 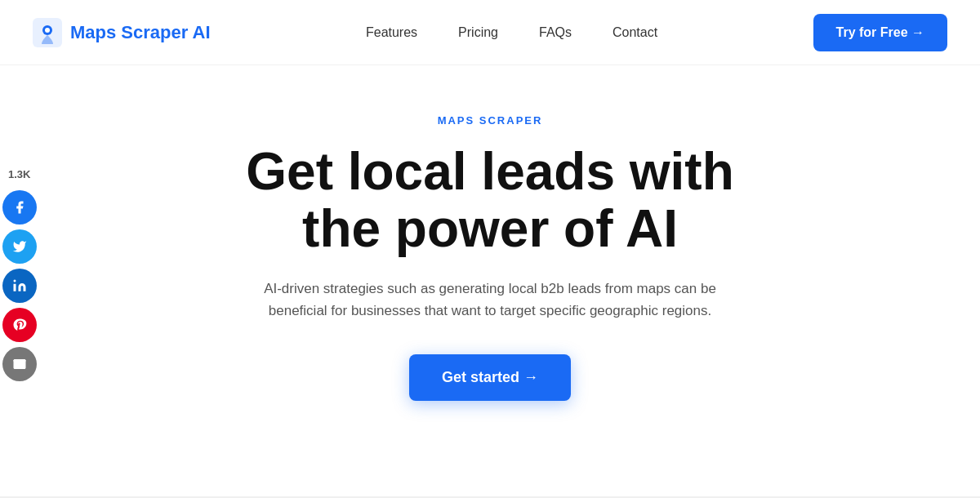 What do you see at coordinates (20, 207) in the screenshot?
I see `facebook-share-button` at bounding box center [20, 207].